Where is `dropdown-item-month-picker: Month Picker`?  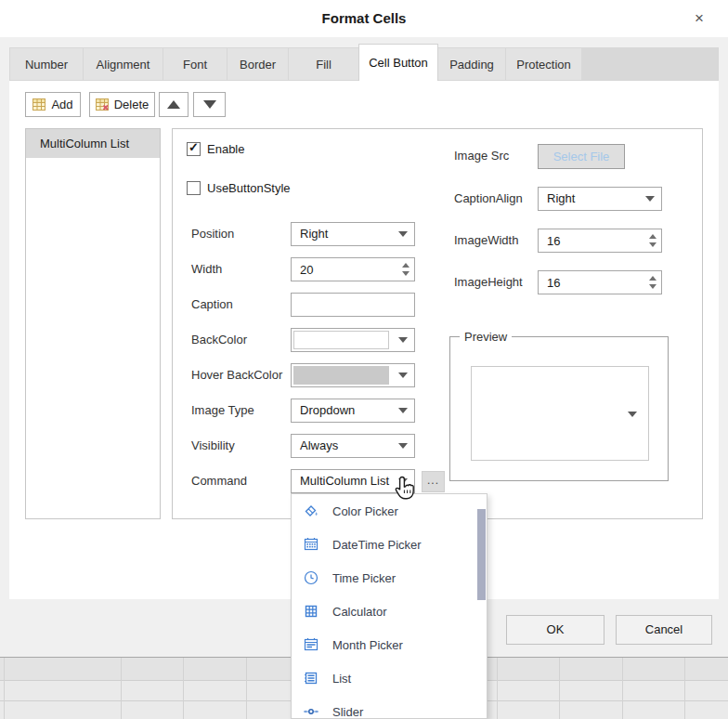 dropdown-item-month-picker: Month Picker is located at coordinates (389, 645).